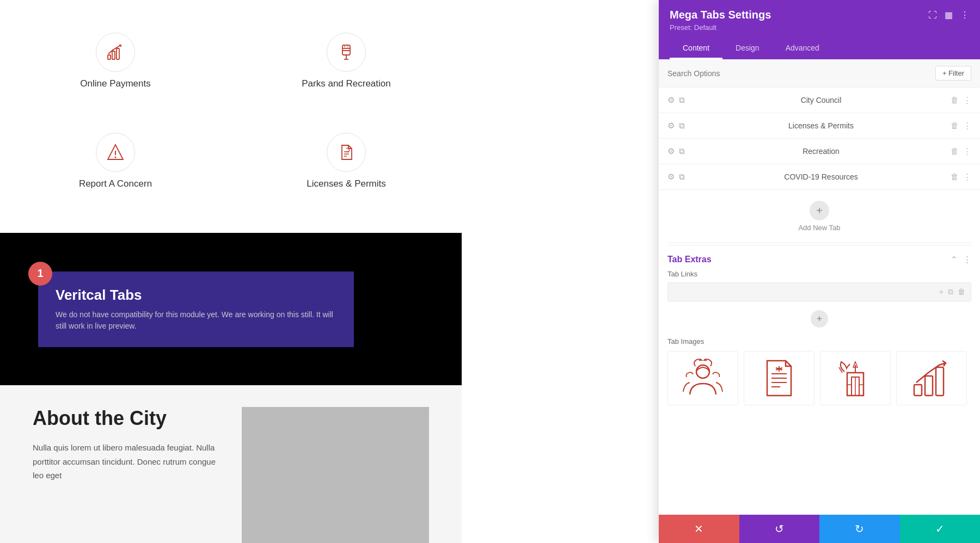 The width and height of the screenshot is (980, 543). Describe the element at coordinates (954, 260) in the screenshot. I see `collapse-icon: ⌃` at that location.